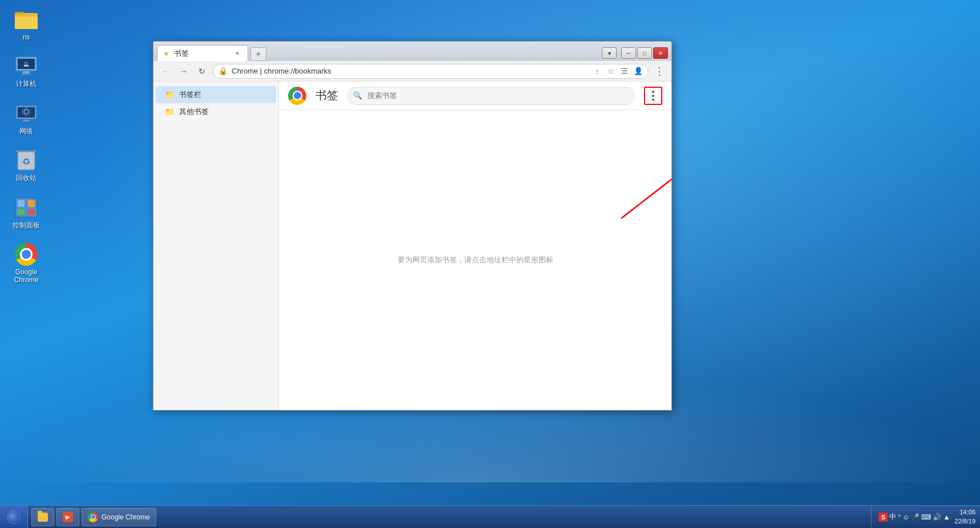 The image size is (980, 528). Describe the element at coordinates (26, 165) in the screenshot. I see `desktop-icon-recycle: ♻ 回收站` at that location.